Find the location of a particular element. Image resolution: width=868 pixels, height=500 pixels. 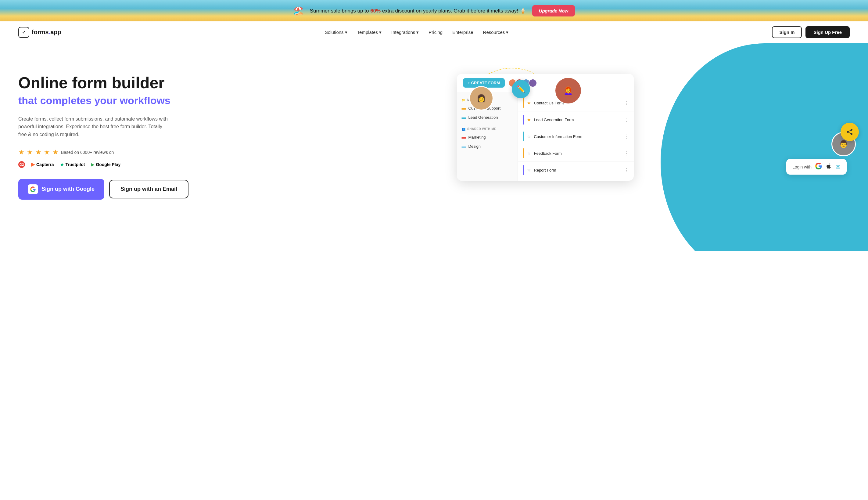

nav-integrations: Integrations ▾ is located at coordinates (405, 32).